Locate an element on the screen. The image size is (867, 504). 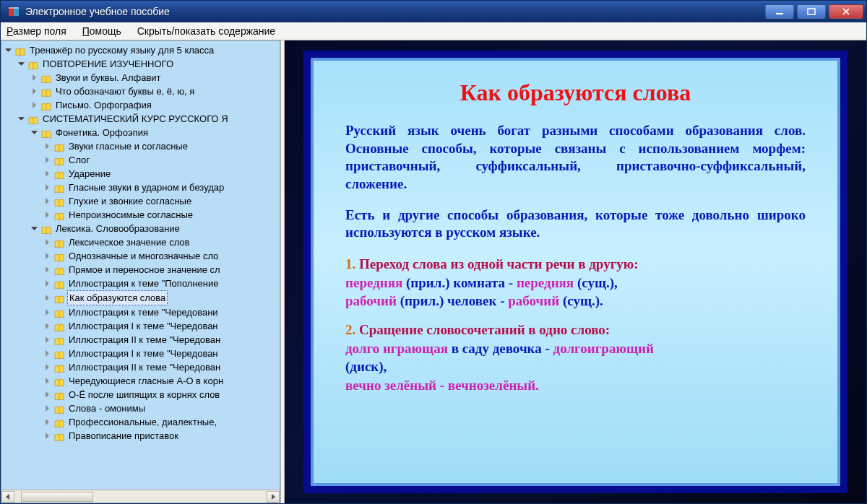
tree-label: Иллюстрация к теме "Пополнение is located at coordinates (144, 283).